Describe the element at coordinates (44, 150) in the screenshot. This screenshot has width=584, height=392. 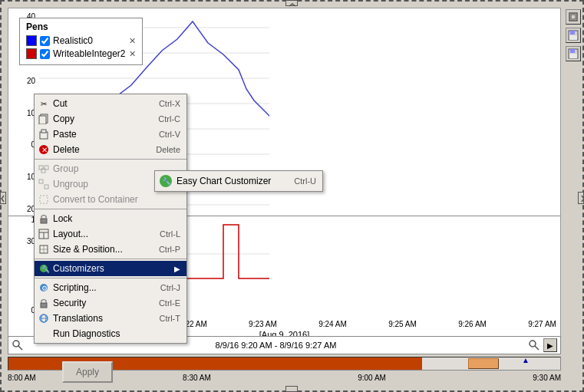
I see `delete-icon: ✕` at that location.